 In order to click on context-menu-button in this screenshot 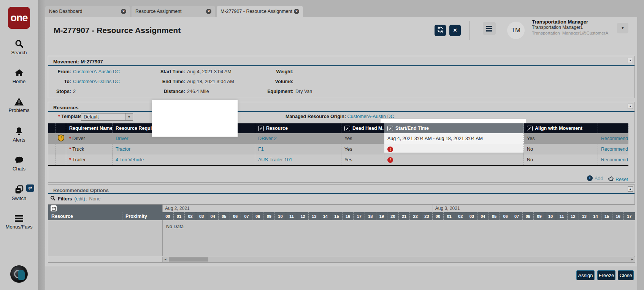, I will do `click(489, 28)`.